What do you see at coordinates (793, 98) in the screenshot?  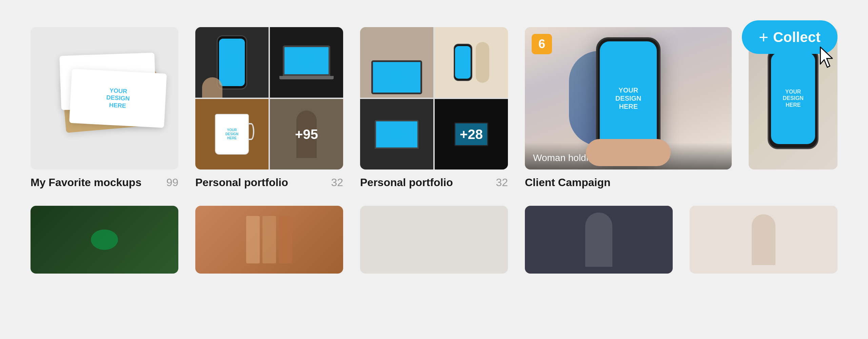 I see `ydh-phone5: YOURDESIGNHERE` at bounding box center [793, 98].